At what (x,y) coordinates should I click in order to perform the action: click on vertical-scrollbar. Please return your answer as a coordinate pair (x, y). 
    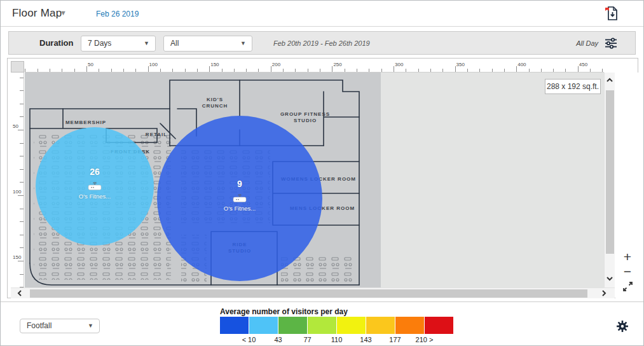
    Looking at the image, I should click on (609, 180).